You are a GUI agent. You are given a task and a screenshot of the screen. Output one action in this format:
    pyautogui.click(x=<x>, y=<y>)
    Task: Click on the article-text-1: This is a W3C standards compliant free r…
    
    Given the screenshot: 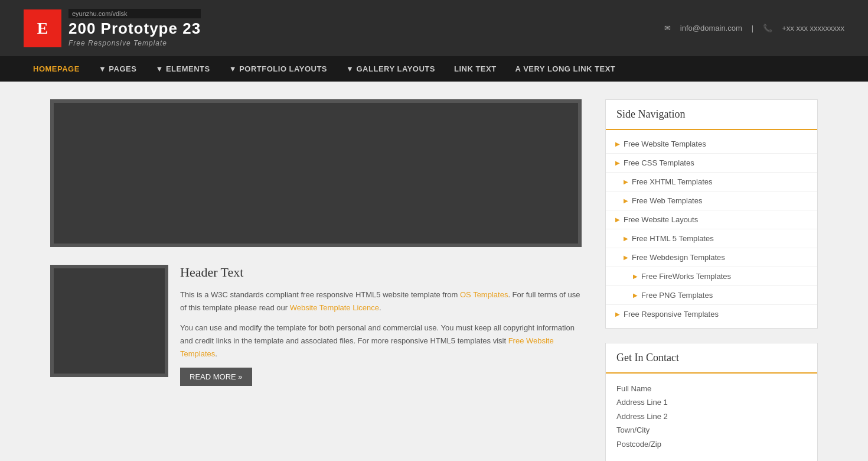 What is the action you would take?
    pyautogui.click(x=381, y=301)
    